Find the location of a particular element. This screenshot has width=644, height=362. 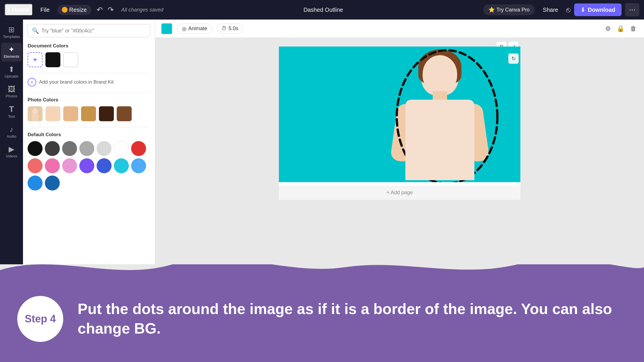

topbar-center: Dashed Outline is located at coordinates (323, 10).